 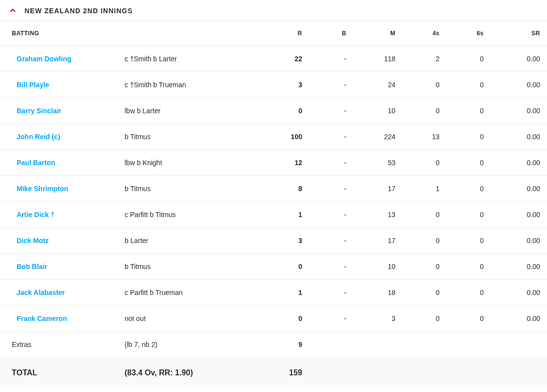 What do you see at coordinates (191, 85) in the screenshot?
I see `dismissal-cell: c †Smith b Trueman` at bounding box center [191, 85].